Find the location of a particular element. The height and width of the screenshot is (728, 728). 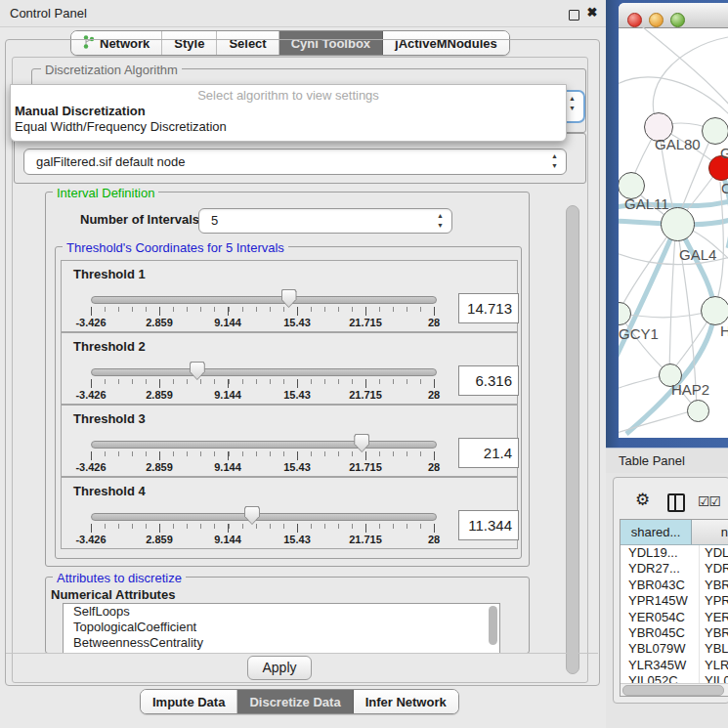

apply-button: Apply is located at coordinates (279, 668).